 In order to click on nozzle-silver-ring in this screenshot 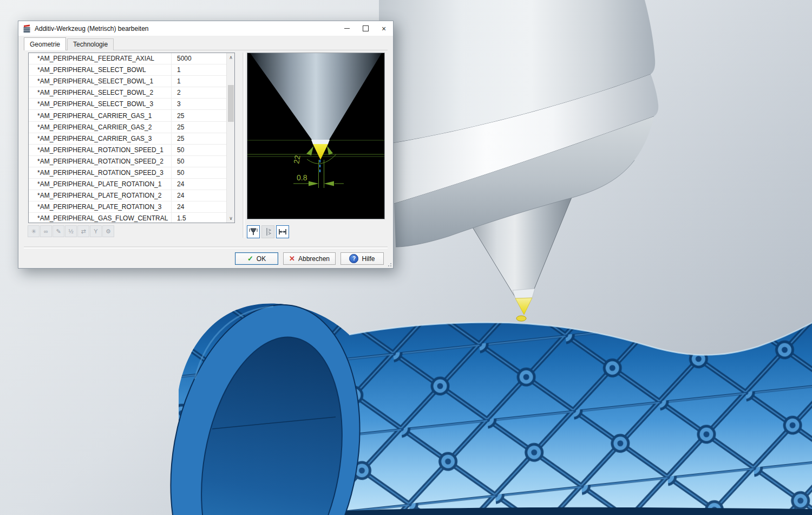, I will do `click(524, 294)`.